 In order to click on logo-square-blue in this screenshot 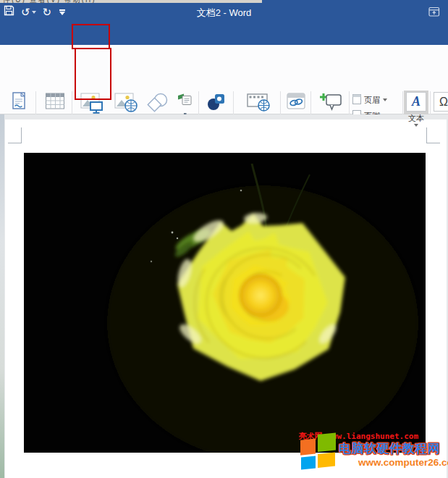, I will do `click(308, 462)`.